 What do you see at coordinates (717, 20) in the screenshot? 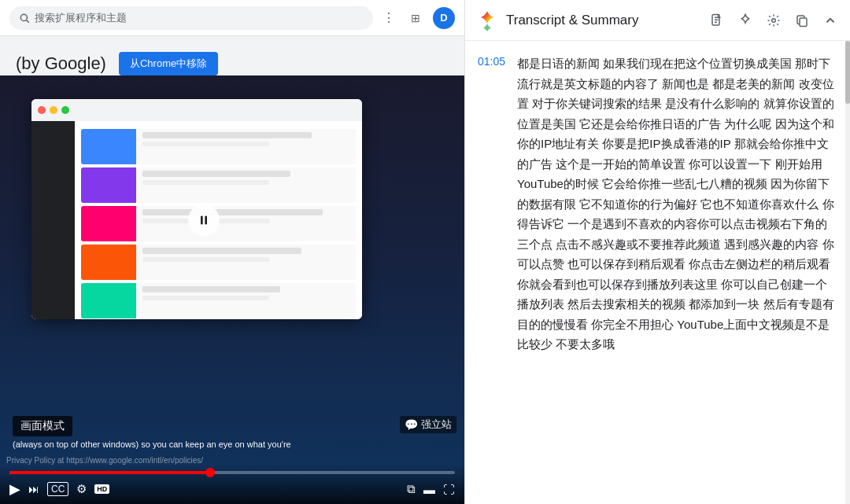
I see `document-icon` at bounding box center [717, 20].